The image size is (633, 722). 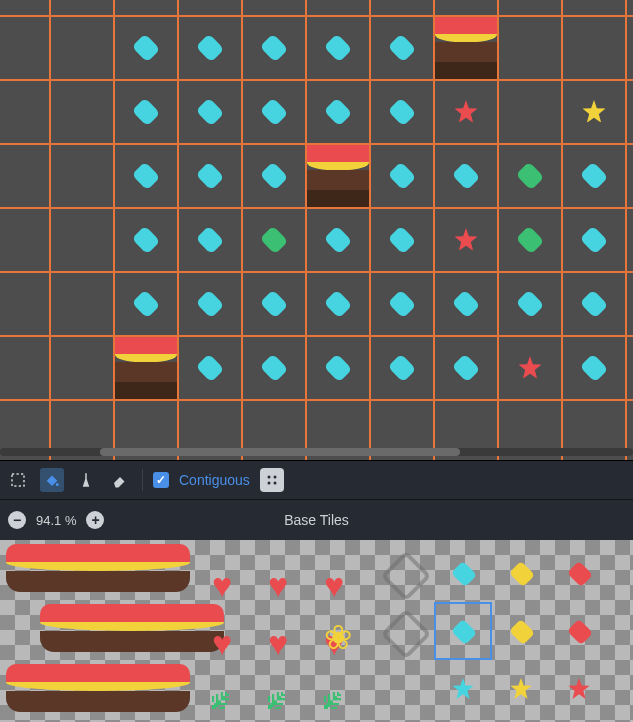 What do you see at coordinates (338, 637) in the screenshot?
I see `foliage-tile: ❀` at bounding box center [338, 637].